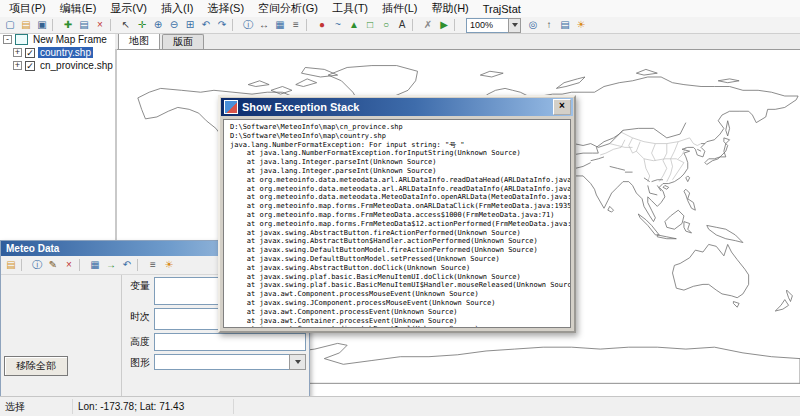 Image resolution: width=800 pixels, height=416 pixels. I want to click on attribute-table-icon: ▦, so click(280, 25).